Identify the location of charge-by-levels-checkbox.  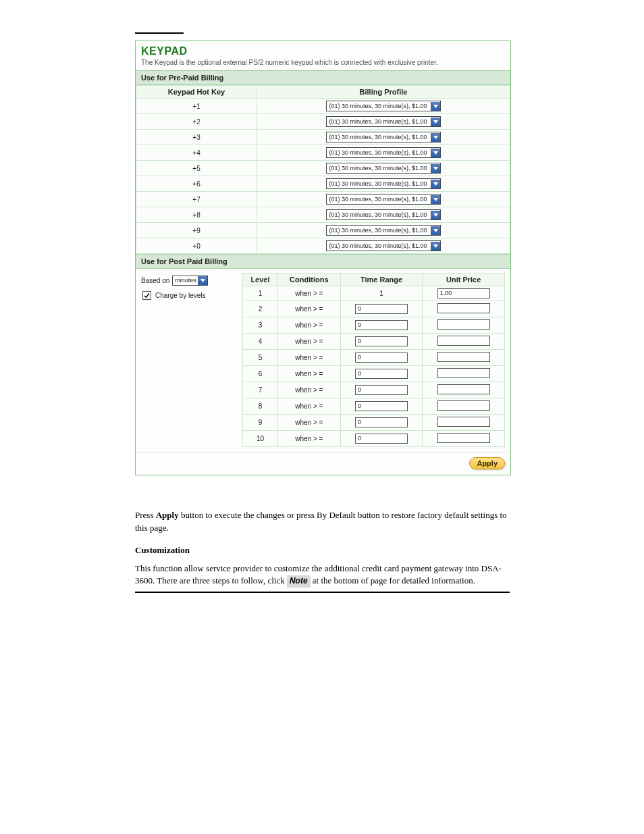
(147, 296).